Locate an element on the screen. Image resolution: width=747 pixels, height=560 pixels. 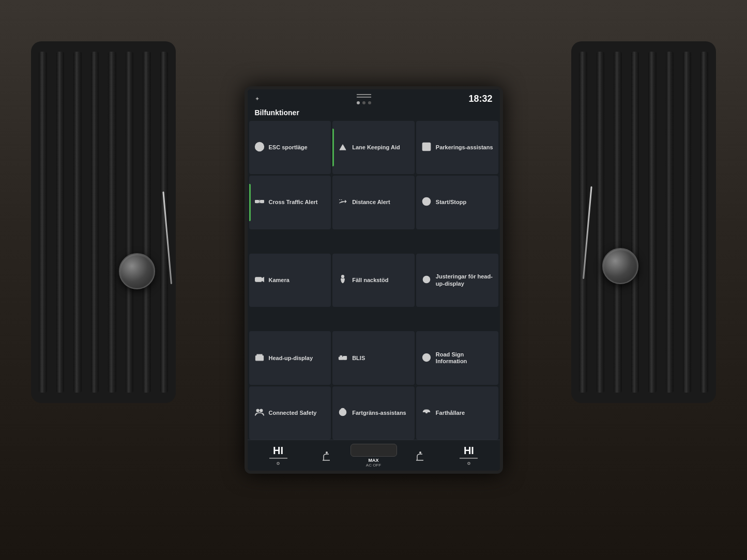
right-climate: HI is located at coordinates (468, 456).